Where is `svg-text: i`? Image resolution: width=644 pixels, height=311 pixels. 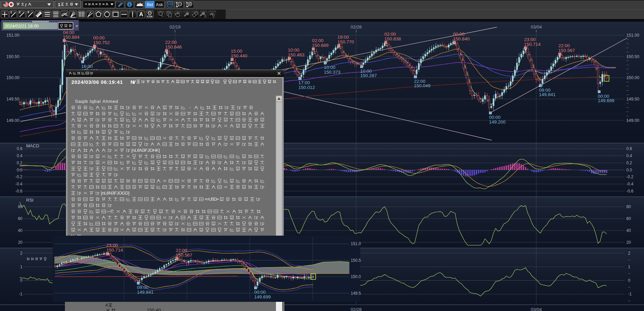
svg-text: i is located at coordinates (129, 5).